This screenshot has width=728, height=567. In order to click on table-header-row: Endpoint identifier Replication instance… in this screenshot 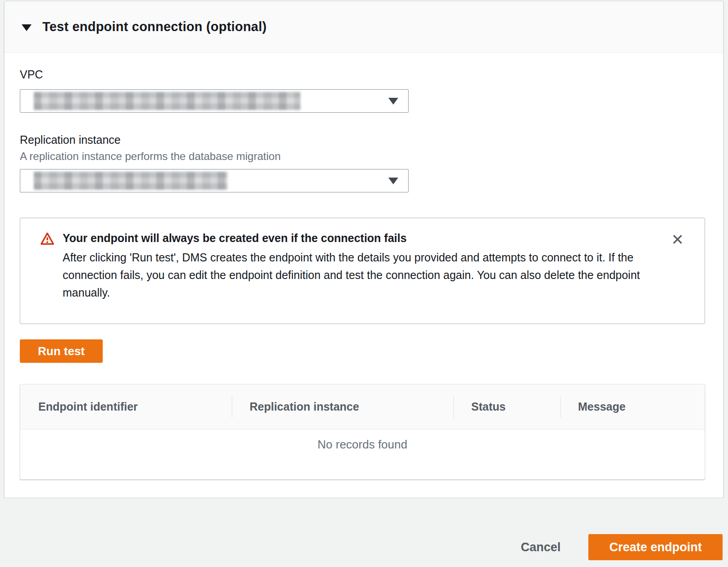, I will do `click(362, 407)`.